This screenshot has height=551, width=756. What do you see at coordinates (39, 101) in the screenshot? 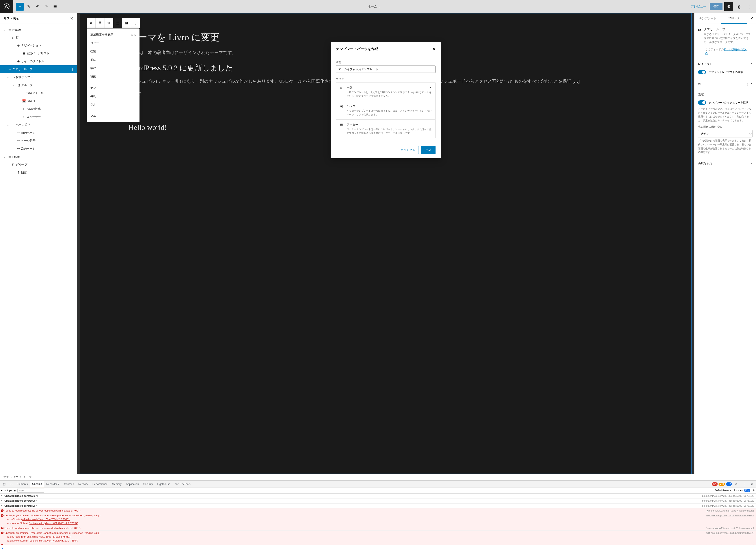
I see `tree-item-post-date: 📅投稿日` at bounding box center [39, 101].